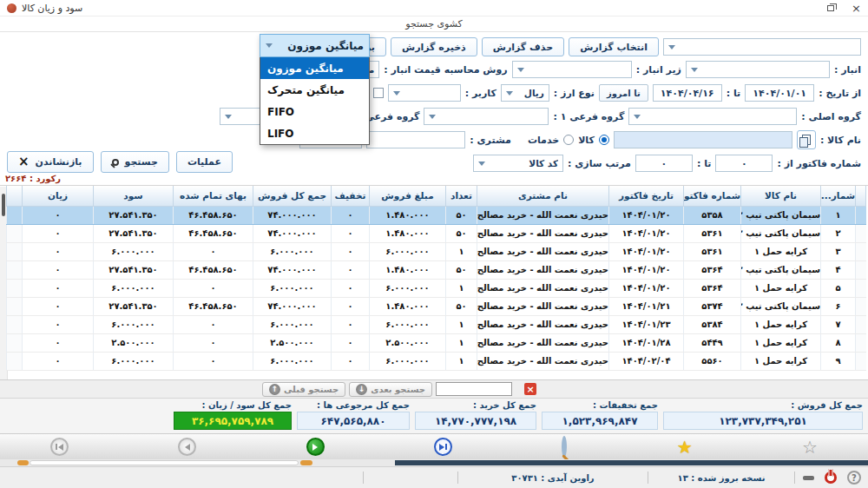 The image size is (868, 488). Describe the element at coordinates (437, 342) in the screenshot. I see `table-row: ۸کرایه حمل ۱۵۴۴۹۱۴۰۴/۰۱/۲۸حیدری نعمت الل…` at that location.